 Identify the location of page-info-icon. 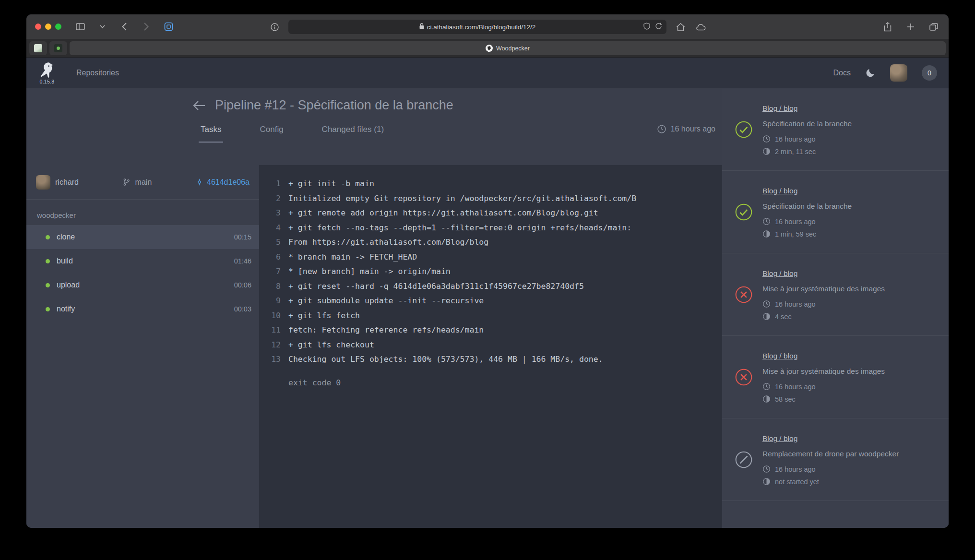
(274, 27).